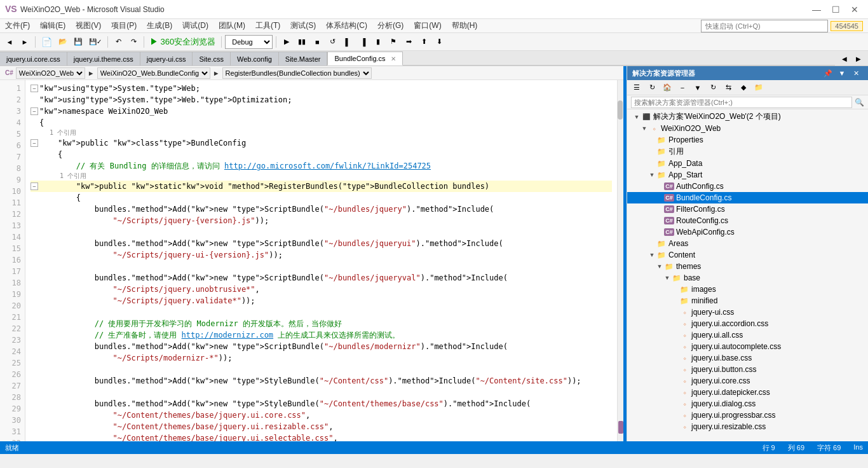  What do you see at coordinates (728, 88) in the screenshot?
I see `se-sync-btn: ⇆` at bounding box center [728, 88].